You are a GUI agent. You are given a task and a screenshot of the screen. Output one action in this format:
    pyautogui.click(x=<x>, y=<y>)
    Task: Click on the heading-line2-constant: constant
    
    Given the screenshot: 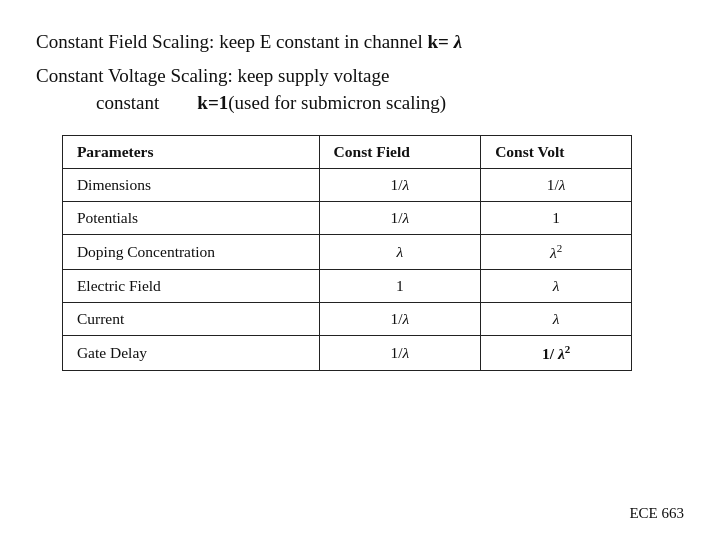 What is the action you would take?
    pyautogui.click(x=146, y=102)
    